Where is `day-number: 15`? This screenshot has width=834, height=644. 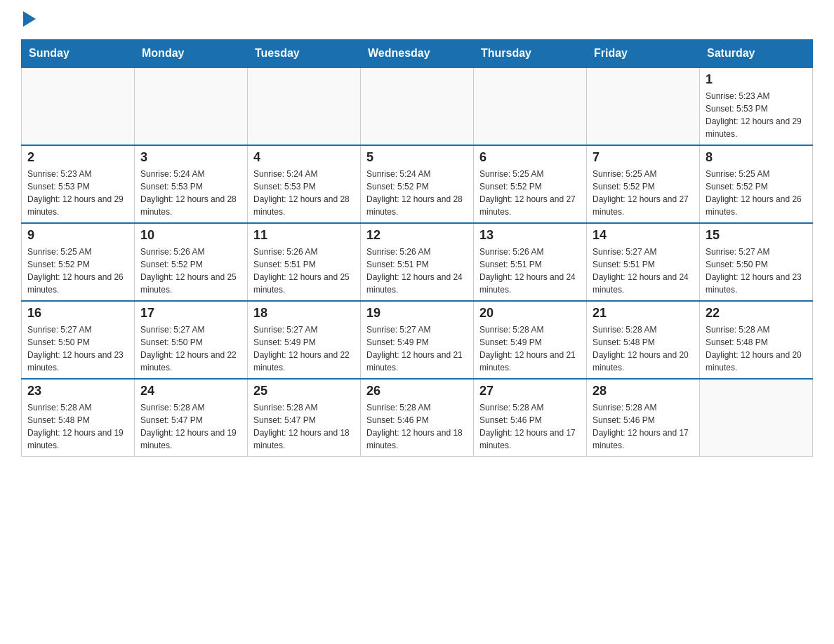 day-number: 15 is located at coordinates (756, 236).